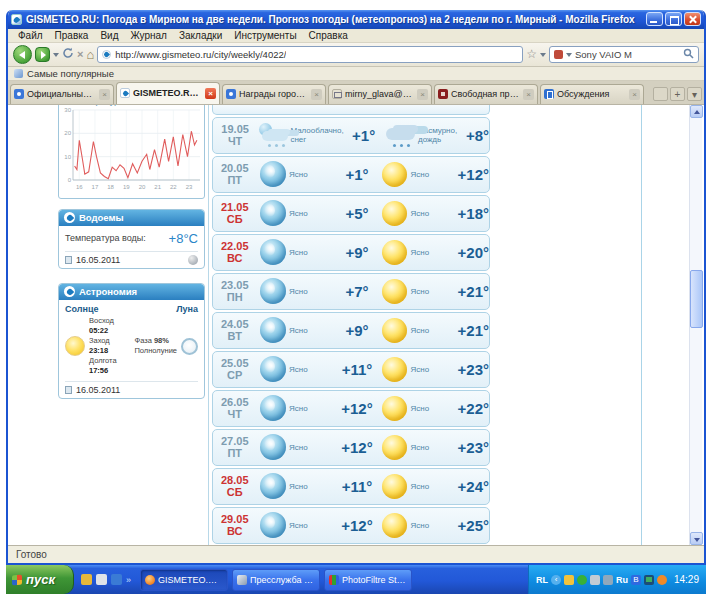 Image resolution: width=712 pixels, height=604 pixels. Describe the element at coordinates (351, 136) in the screenshot. I see `forecast-row: 19.05ЧТМалооблачно, снег+1°Пасмурно, дож…` at that location.